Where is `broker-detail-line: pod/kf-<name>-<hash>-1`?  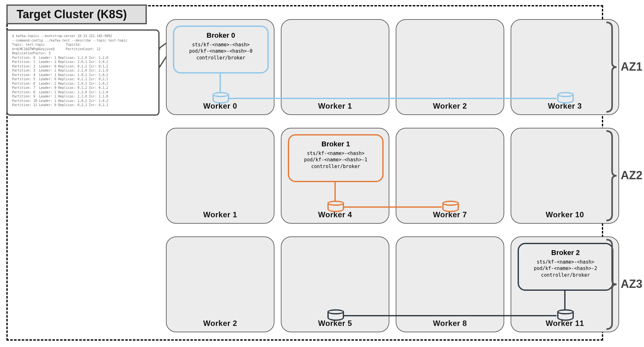 broker-detail-line: pod/kf-<name>-<hash>-1 is located at coordinates (336, 160).